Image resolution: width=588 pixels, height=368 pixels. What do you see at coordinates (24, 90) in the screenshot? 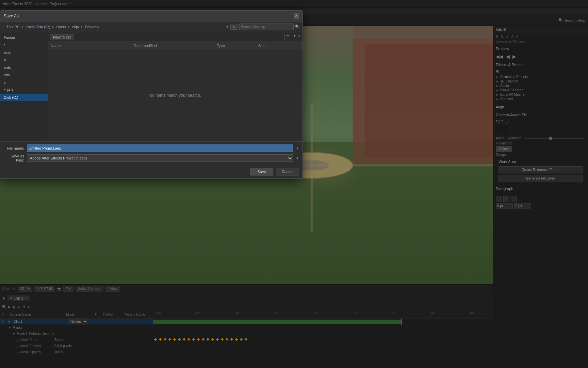
I see `nav-a-drive: e (A:)` at bounding box center [24, 90].